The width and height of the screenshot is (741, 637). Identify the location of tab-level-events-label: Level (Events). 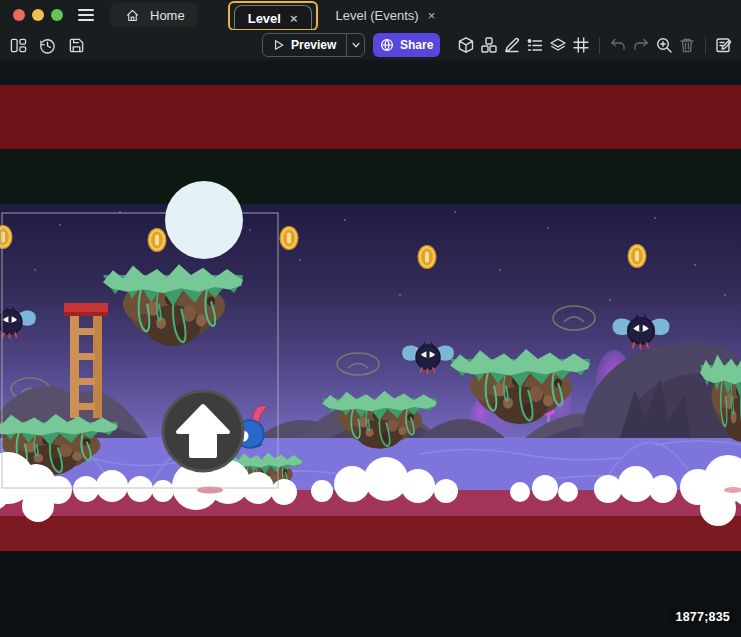
(378, 16).